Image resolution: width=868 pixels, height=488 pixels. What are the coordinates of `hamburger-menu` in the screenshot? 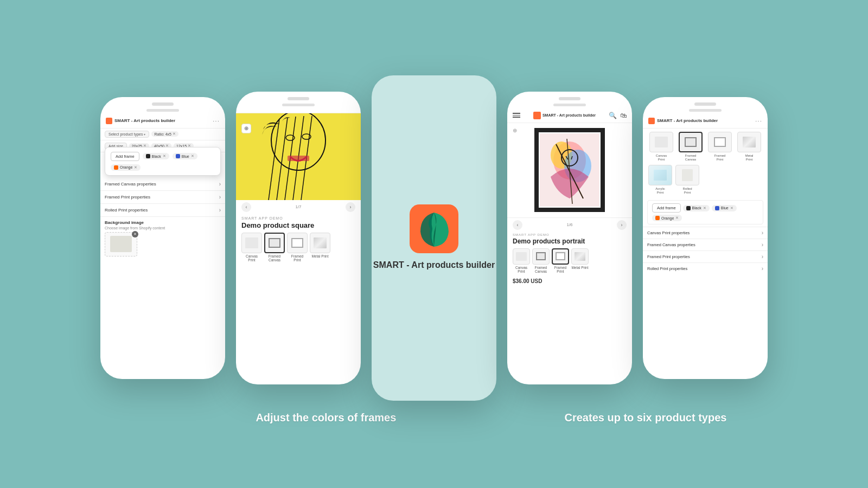 It's located at (516, 115).